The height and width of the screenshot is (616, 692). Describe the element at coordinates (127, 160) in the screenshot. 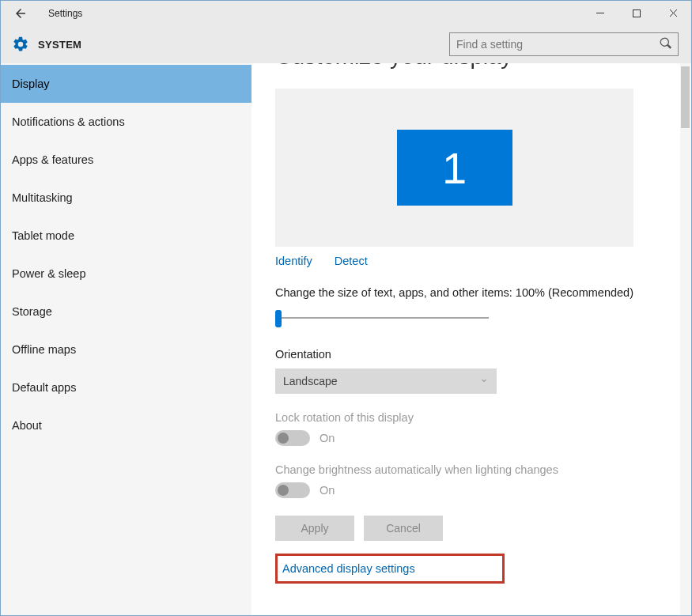

I see `sidebar-item-apps-features: Apps & features` at that location.